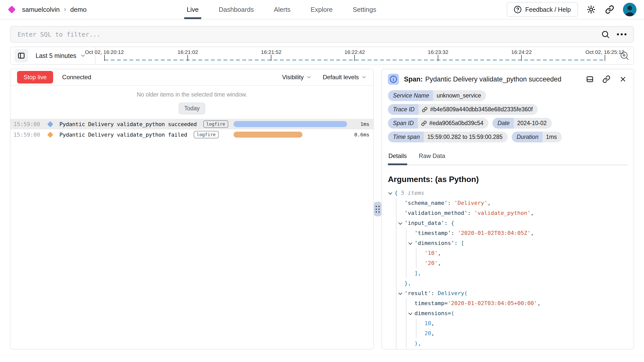 This screenshot has height=362, width=644. What do you see at coordinates (35, 77) in the screenshot?
I see `stop-live-button: Stop live` at bounding box center [35, 77].